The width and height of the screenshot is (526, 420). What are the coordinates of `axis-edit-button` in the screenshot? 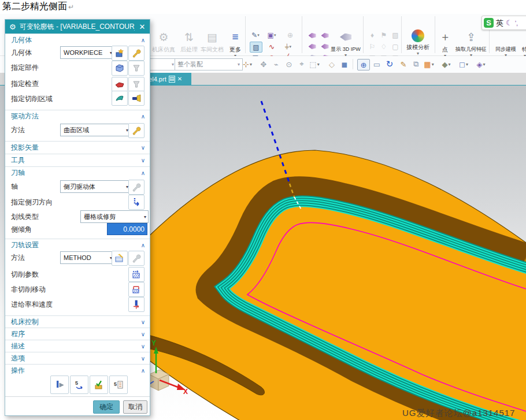 It's located at (136, 187).